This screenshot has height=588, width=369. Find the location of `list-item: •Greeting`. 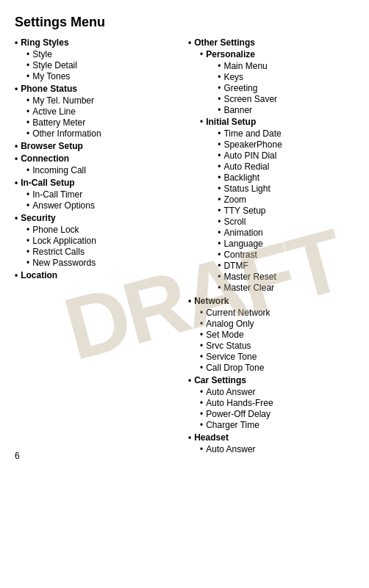

list-item: •Greeting is located at coordinates (247, 88).